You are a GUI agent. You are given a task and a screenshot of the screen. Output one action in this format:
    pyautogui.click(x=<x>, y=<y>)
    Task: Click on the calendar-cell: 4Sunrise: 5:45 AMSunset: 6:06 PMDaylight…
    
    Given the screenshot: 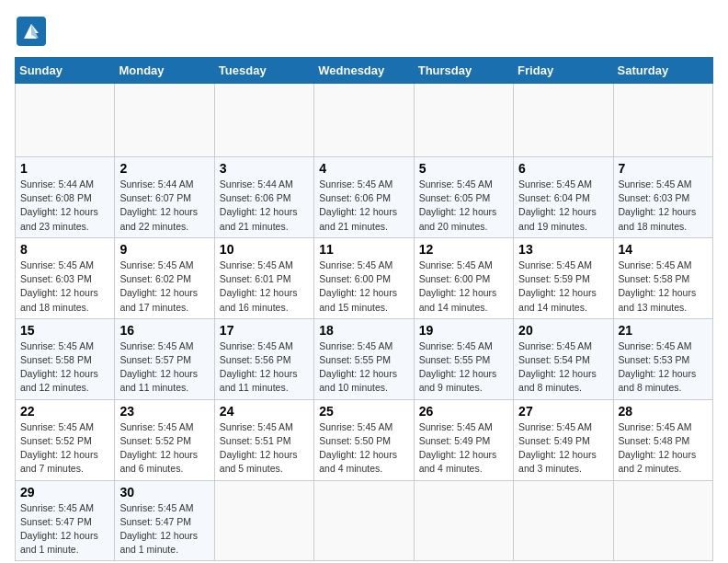 What is the action you would take?
    pyautogui.click(x=364, y=198)
    